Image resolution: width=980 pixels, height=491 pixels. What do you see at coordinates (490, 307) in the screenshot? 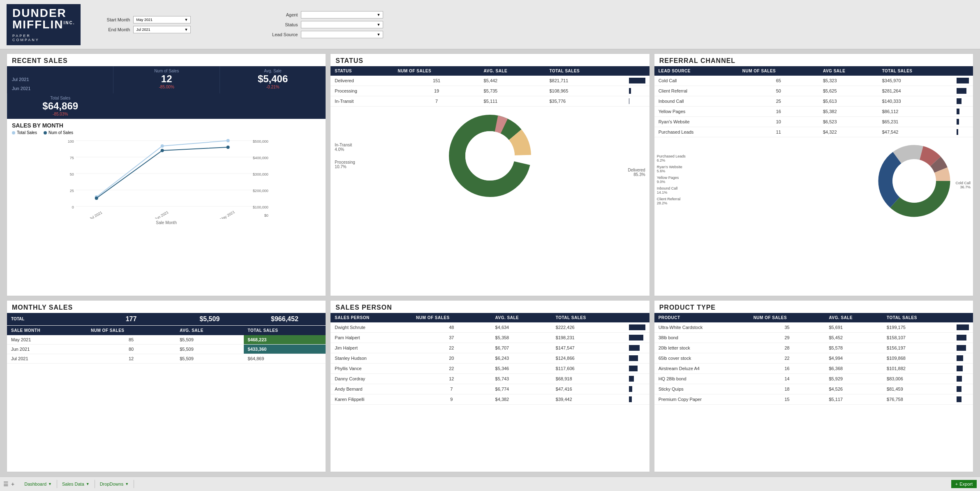
I see `salesperson-title: SALES PERSON` at bounding box center [490, 307].